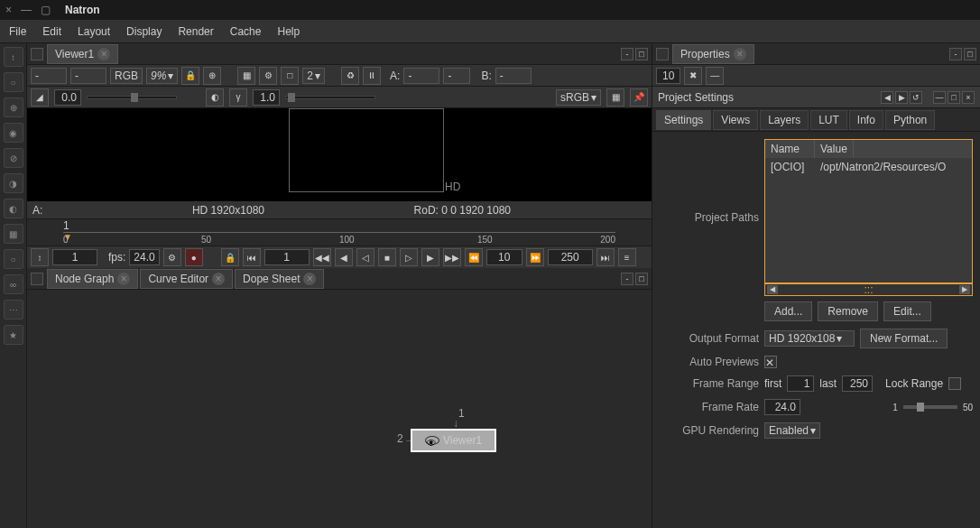 The width and height of the screenshot is (980, 528). What do you see at coordinates (792, 431) in the screenshot?
I see `gpu-rendering-select: Enabled ▾` at bounding box center [792, 431].